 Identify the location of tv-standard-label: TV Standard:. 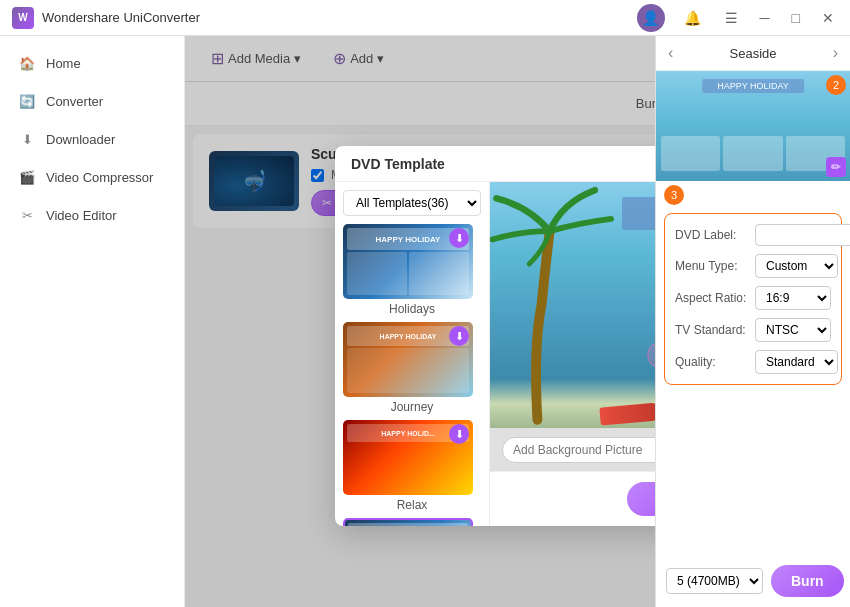
(715, 330).